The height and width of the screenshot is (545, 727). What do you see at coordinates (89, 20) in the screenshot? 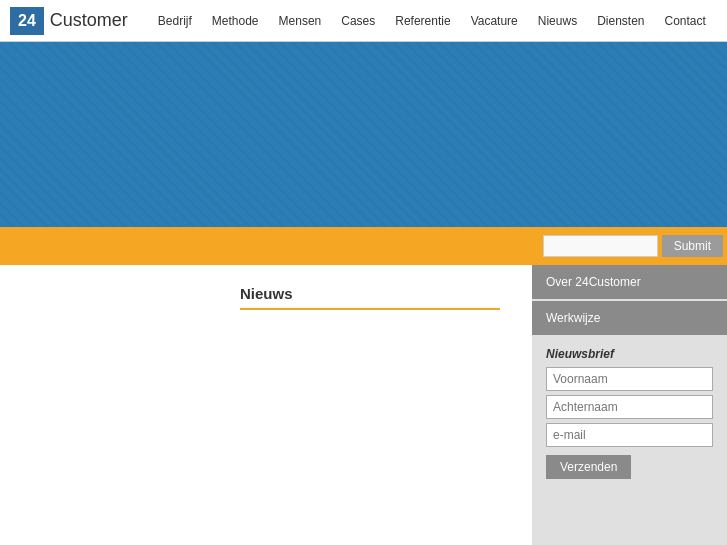
I see `logo-text: Customer` at bounding box center [89, 20].